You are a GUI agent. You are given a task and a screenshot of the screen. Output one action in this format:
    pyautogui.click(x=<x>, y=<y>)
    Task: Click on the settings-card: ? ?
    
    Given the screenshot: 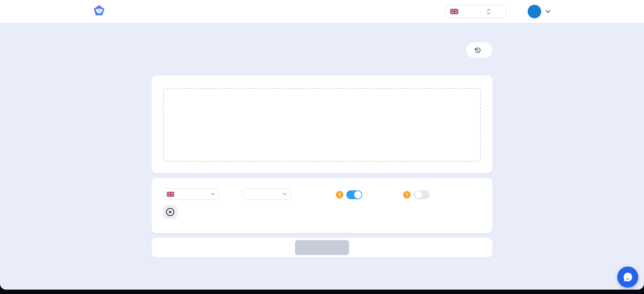 What is the action you would take?
    pyautogui.click(x=322, y=206)
    